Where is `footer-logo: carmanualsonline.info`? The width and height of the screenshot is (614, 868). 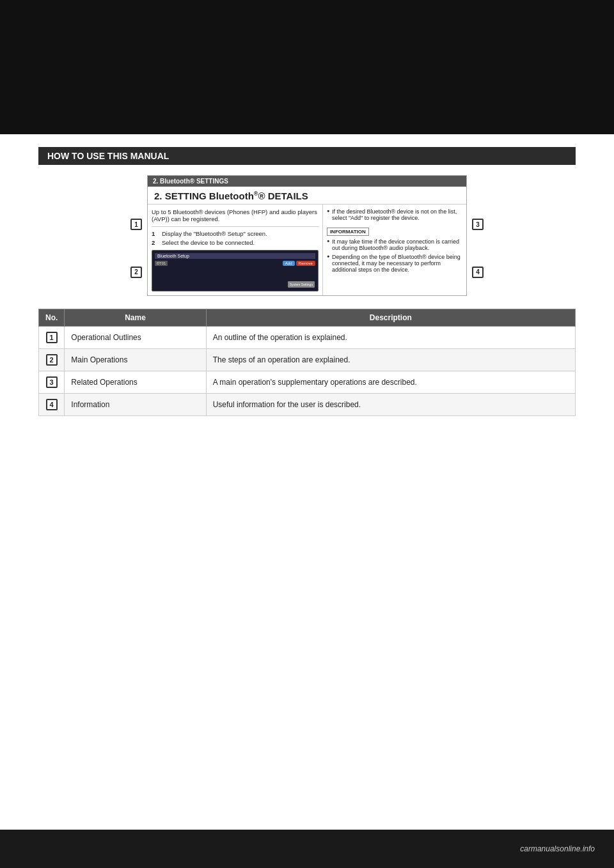
footer-logo: carmanualsonline.info is located at coordinates (558, 849).